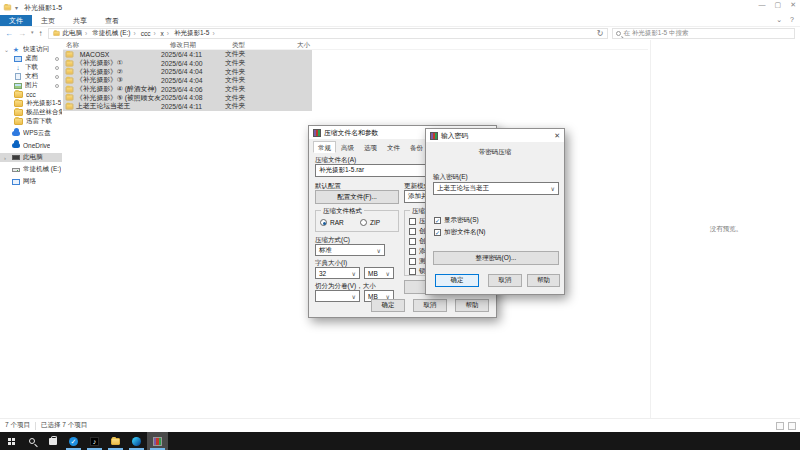 The width and height of the screenshot is (800, 450). I want to click on tab-advanced: 高级, so click(348, 147).